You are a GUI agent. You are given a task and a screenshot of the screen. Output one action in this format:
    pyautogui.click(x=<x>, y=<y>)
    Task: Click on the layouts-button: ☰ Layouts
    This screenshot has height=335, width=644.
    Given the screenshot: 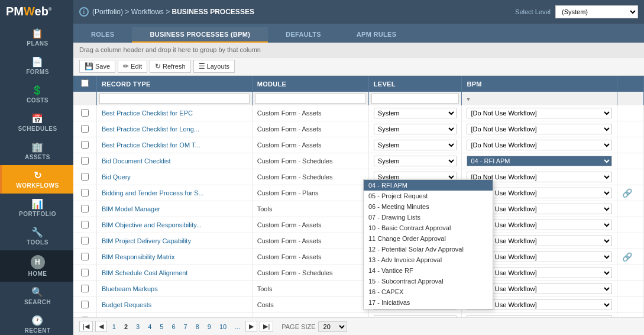 What is the action you would take?
    pyautogui.click(x=214, y=66)
    